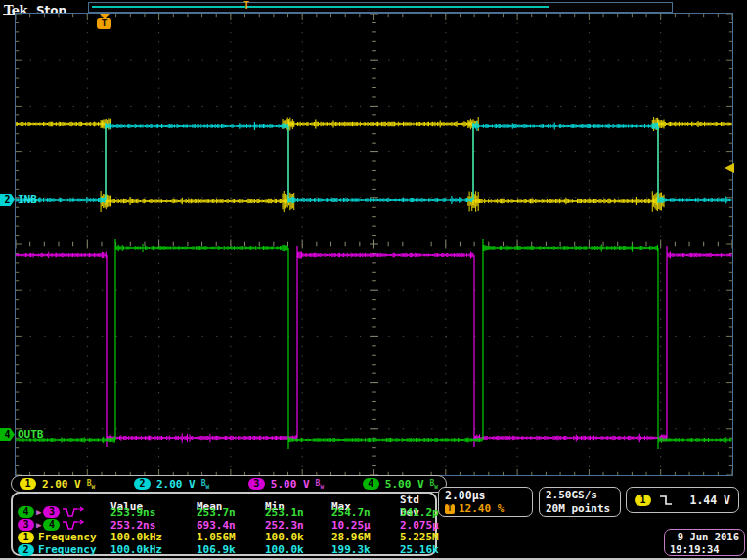 The height and width of the screenshot is (560, 747). I want to click on trigger-position-flag: T, so click(105, 22).